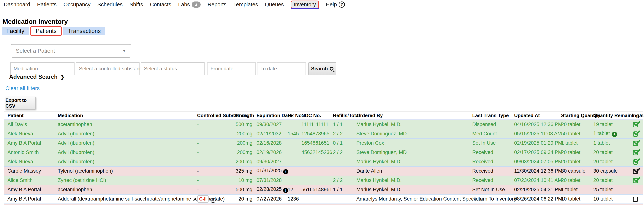 The width and height of the screenshot is (644, 205). I want to click on col-header-controlled: Controlled Substance, so click(216, 116).